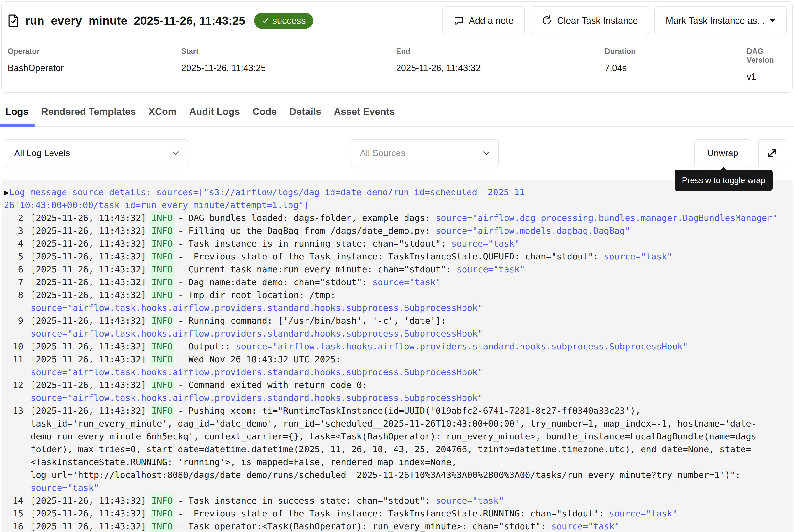  I want to click on meta-label: DAG Version, so click(767, 56).